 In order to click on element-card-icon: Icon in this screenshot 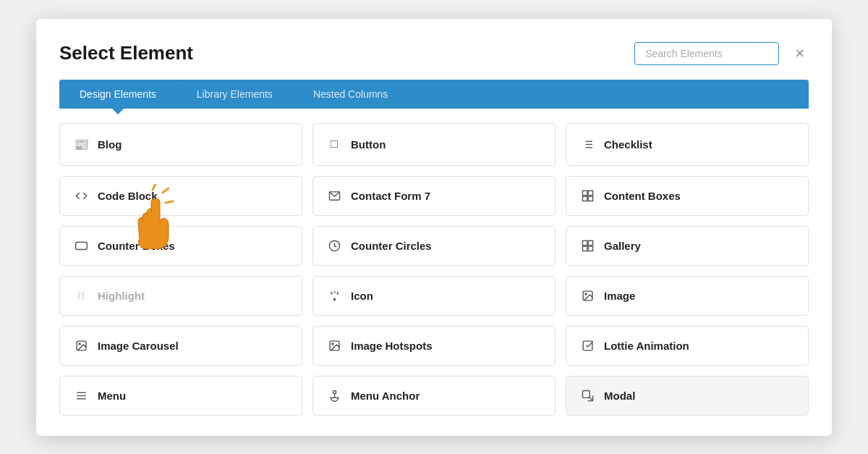, I will do `click(434, 295)`.